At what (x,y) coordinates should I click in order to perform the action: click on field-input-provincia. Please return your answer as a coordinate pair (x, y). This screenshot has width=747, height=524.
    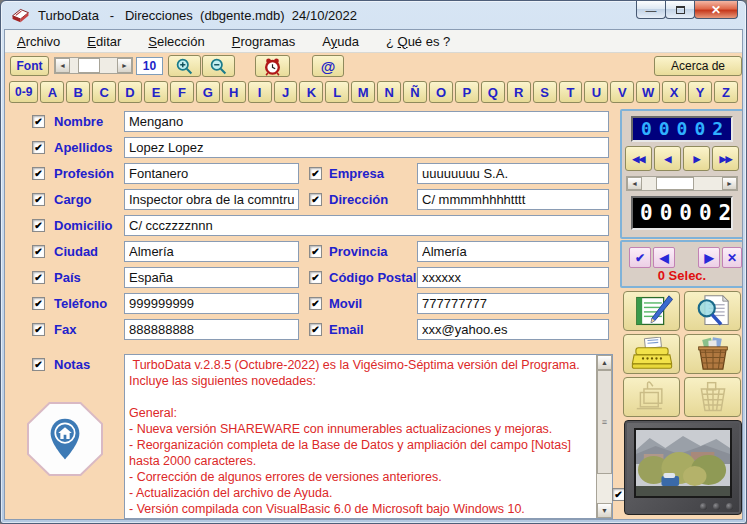
    Looking at the image, I should click on (513, 252).